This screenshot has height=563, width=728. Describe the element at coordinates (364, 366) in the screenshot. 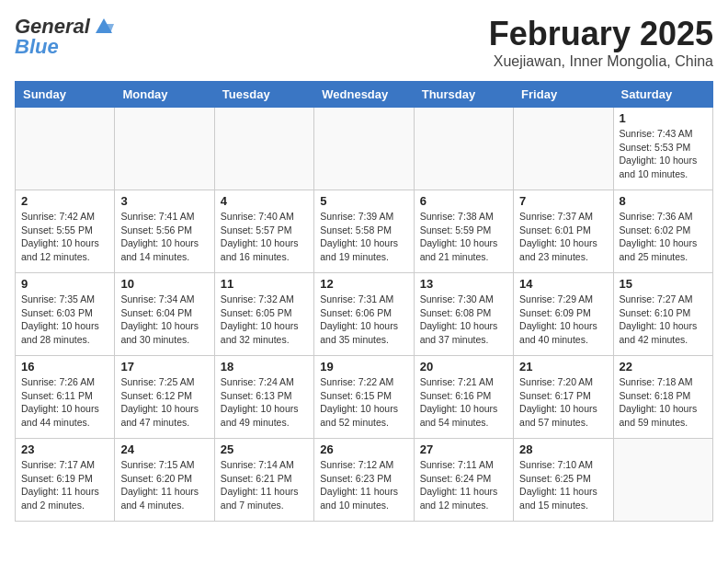

I see `day-number: 19` at that location.